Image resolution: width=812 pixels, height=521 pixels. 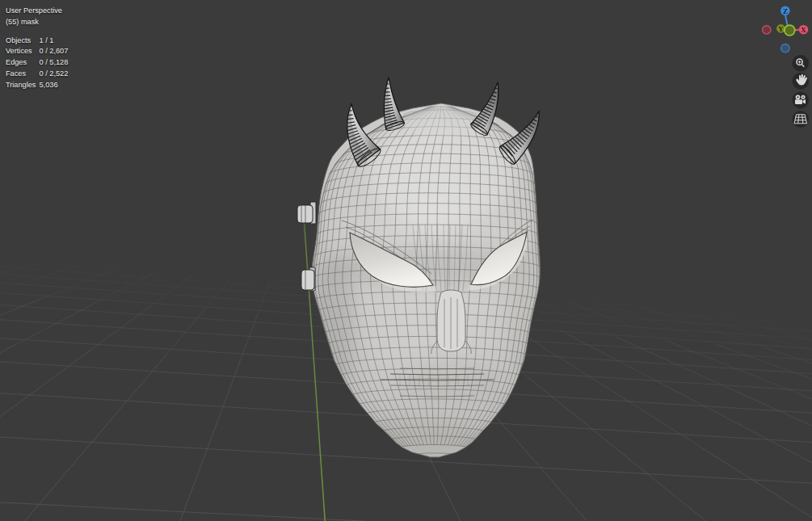 I want to click on svg-text: X, so click(x=803, y=30).